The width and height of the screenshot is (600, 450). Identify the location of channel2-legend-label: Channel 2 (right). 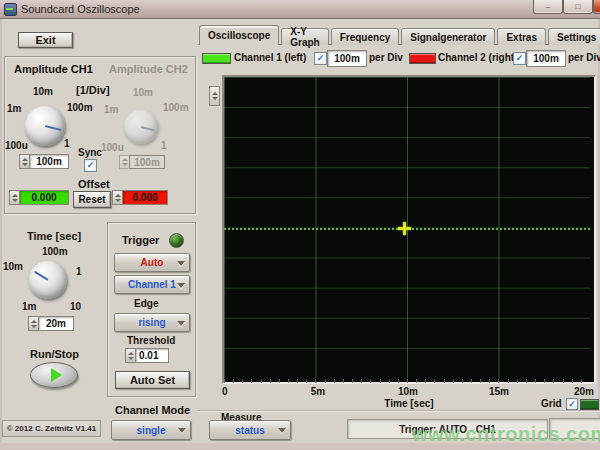
(478, 58).